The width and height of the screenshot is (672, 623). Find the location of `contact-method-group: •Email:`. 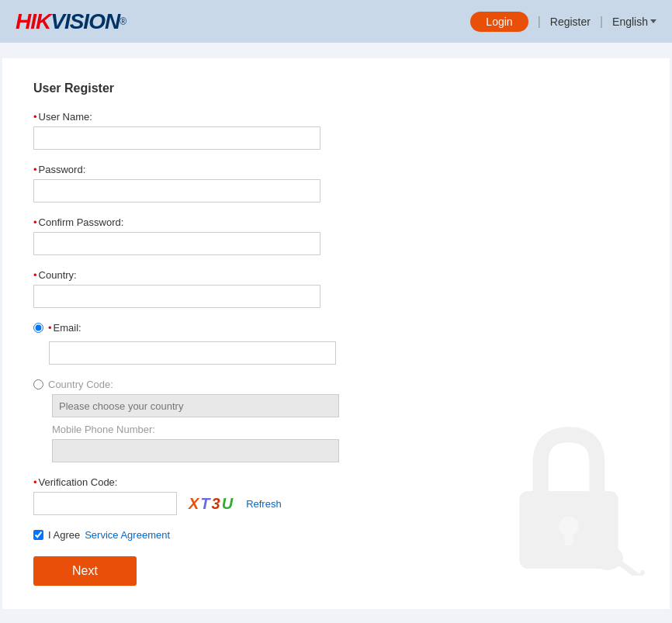

contact-method-group: •Email: is located at coordinates (336, 343).